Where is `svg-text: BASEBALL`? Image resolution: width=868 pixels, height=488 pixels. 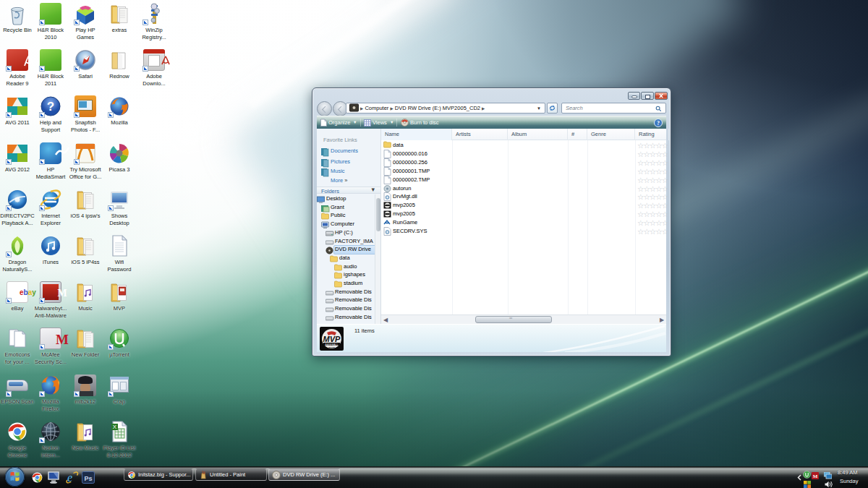
svg-text: BASEBALL is located at coordinates (332, 345).